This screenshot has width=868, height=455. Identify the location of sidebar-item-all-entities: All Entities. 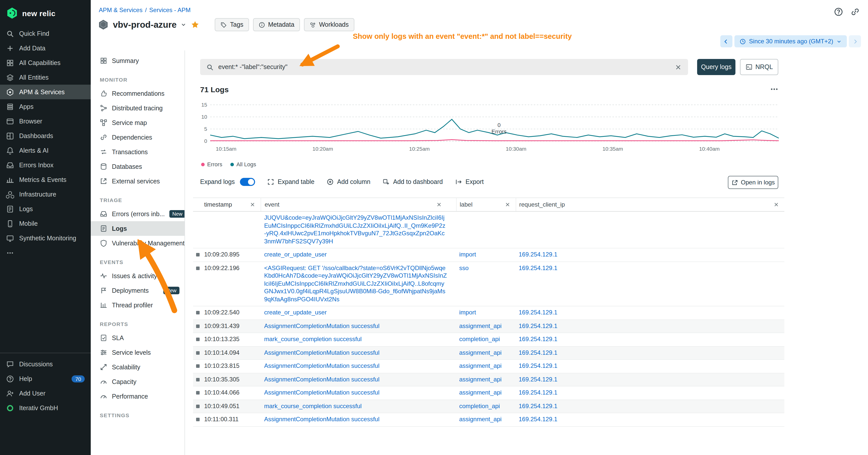
(45, 77).